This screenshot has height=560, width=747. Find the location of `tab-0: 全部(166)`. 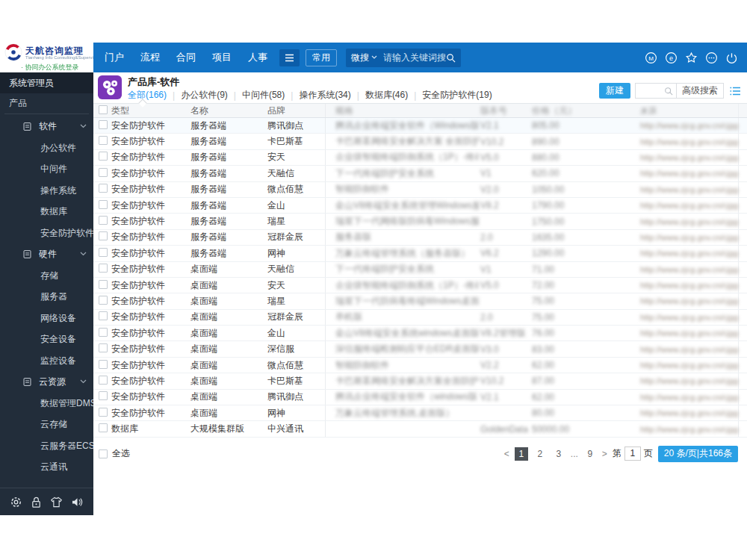

tab-0: 全部(166) is located at coordinates (147, 96).